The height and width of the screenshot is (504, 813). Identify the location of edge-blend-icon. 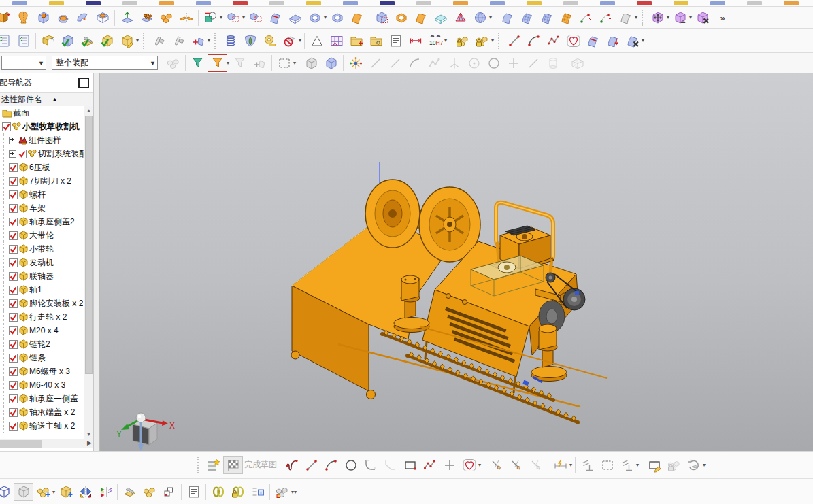
(401, 18).